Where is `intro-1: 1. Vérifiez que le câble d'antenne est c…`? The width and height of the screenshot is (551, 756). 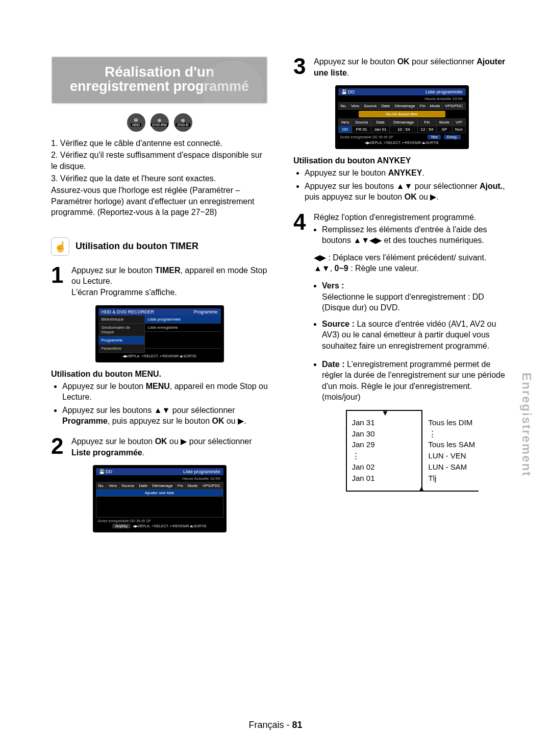 intro-1: 1. Vérifiez que le câble d'antenne est c… is located at coordinates (159, 143).